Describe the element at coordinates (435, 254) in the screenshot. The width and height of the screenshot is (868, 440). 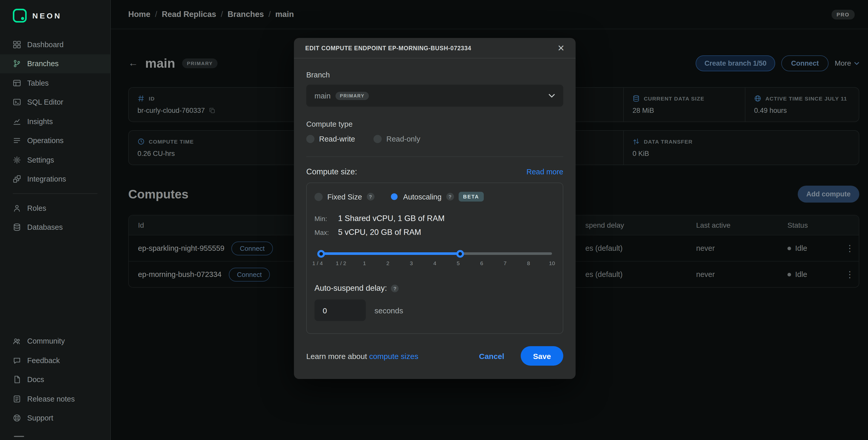
I see `slider-track` at that location.